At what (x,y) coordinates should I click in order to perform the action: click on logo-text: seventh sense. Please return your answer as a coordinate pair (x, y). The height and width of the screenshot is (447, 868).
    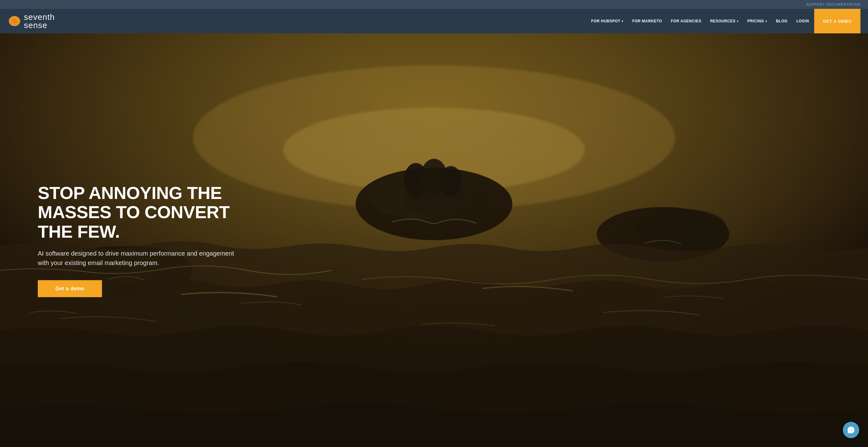
    Looking at the image, I should click on (39, 21).